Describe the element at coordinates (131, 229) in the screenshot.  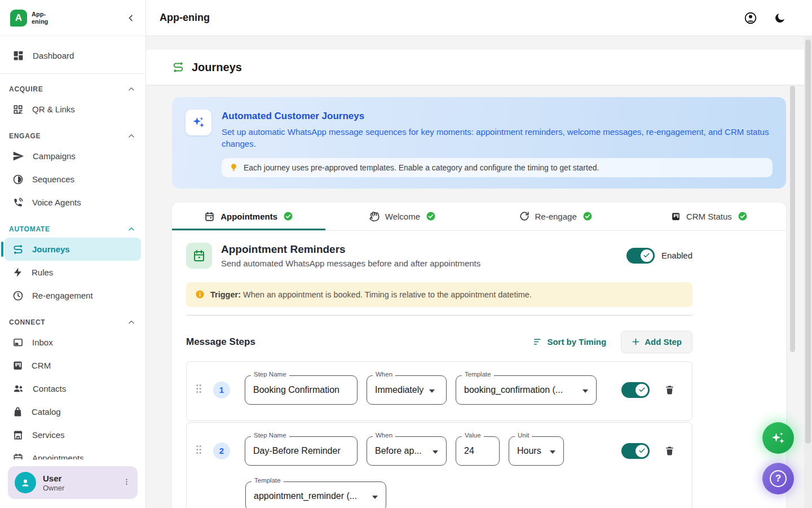
I see `chevron-up-icon` at that location.